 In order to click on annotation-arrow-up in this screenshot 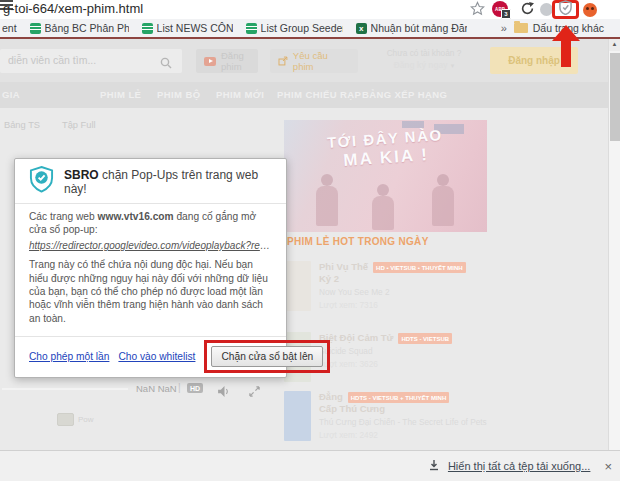, I will do `click(566, 46)`.